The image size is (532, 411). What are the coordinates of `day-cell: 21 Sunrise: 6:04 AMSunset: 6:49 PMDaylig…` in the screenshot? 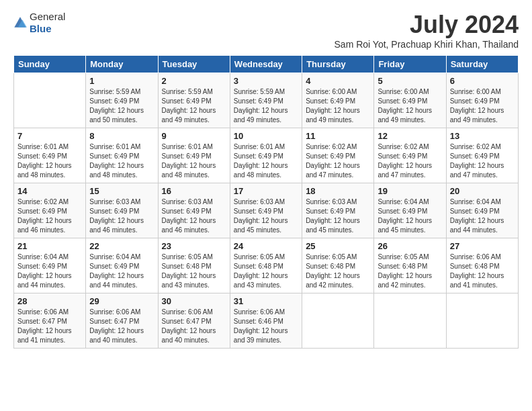 It's located at (50, 266).